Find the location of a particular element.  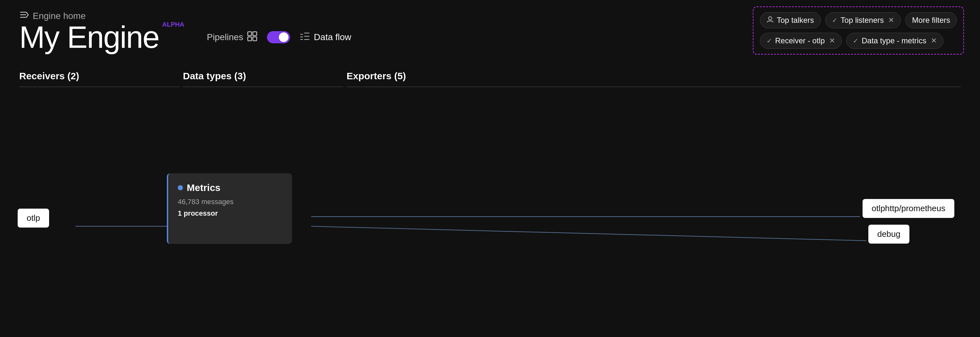

metrics-card-title-row: Metrics is located at coordinates (230, 188).